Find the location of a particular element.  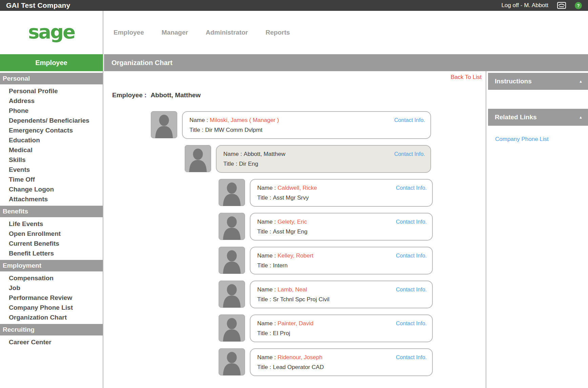

sidebar-item-compensation: Compensation is located at coordinates (52, 278).